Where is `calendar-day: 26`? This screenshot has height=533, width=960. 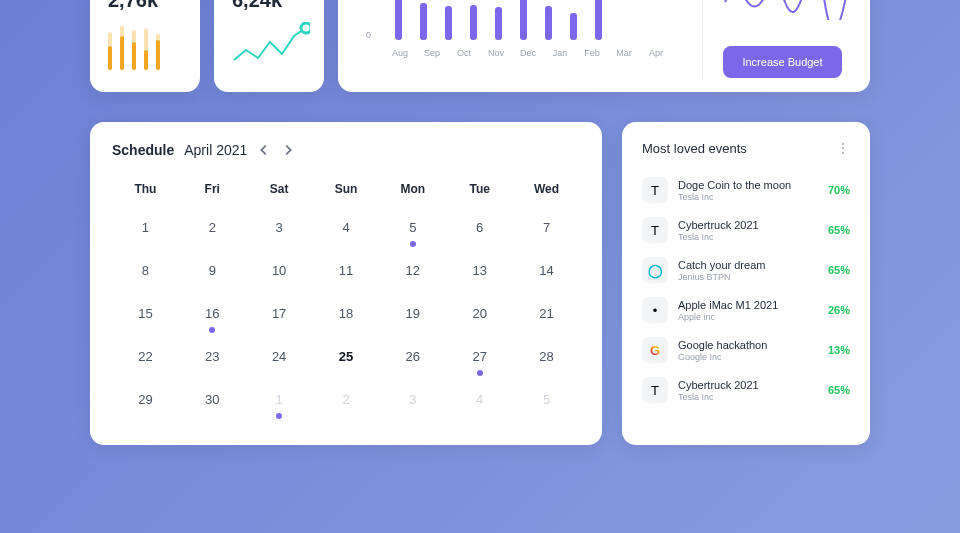 calendar-day: 26 is located at coordinates (412, 360).